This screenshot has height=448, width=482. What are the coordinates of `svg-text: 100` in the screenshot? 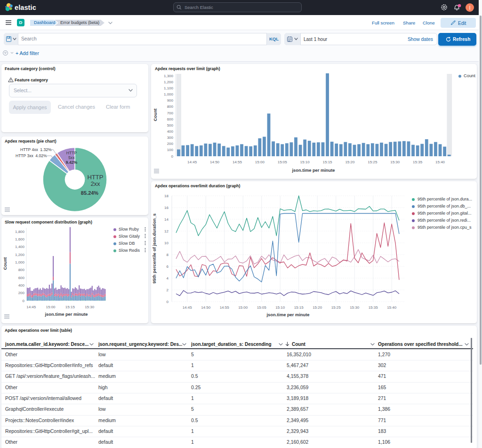 It's located at (170, 150).